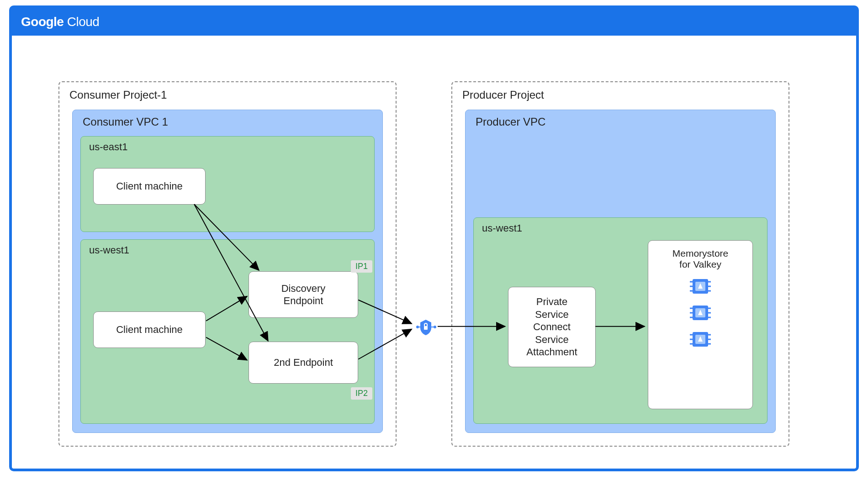 Image resolution: width=868 pixels, height=485 pixels. Describe the element at coordinates (108, 147) in the screenshot. I see `consumer-region-east-label: us-east1` at that location.